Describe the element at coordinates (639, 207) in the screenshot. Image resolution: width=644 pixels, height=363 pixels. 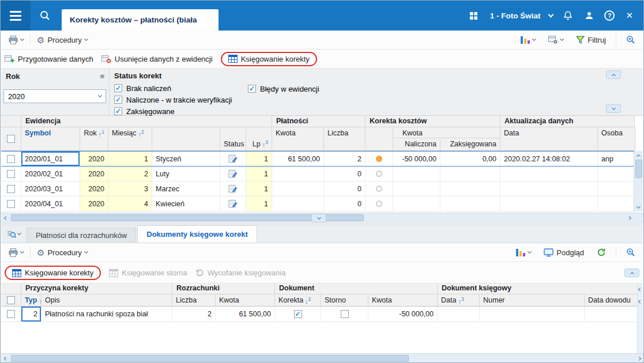
I see `scroll-down-button` at that location.